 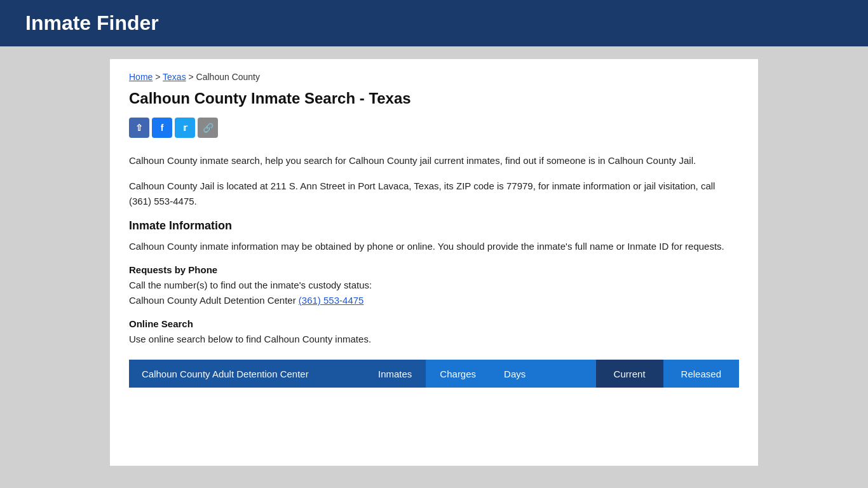 What do you see at coordinates (434, 77) in the screenshot?
I see `breadcrumb: Home > Texas > Calhoun County` at bounding box center [434, 77].